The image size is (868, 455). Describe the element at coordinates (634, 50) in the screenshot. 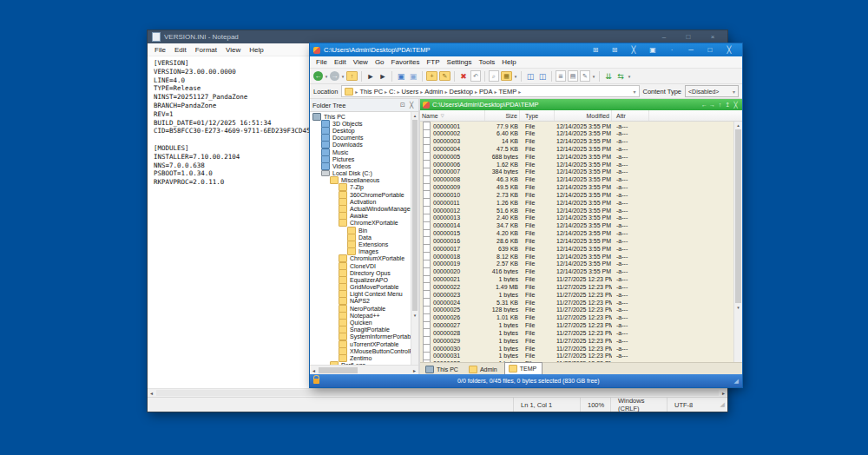

I see `titlebar-button: ╳` at that location.